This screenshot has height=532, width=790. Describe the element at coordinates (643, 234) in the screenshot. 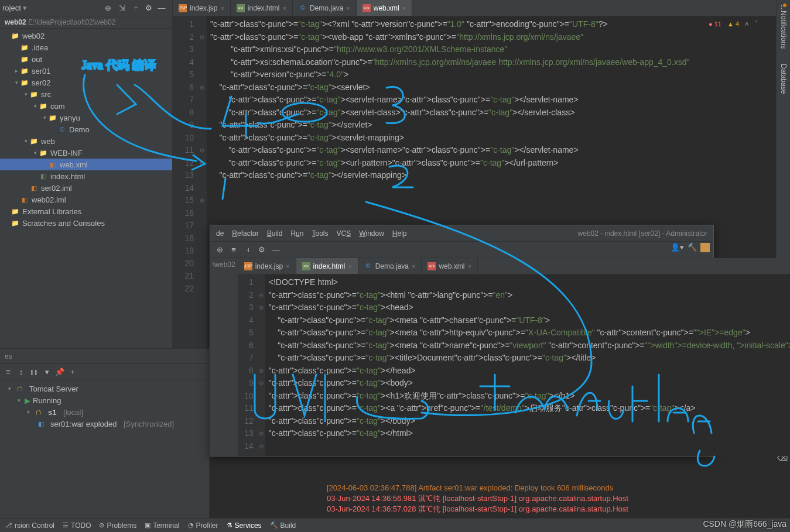

I see `popup-title: web02 - index.html [ser02] - Administrat…` at that location.